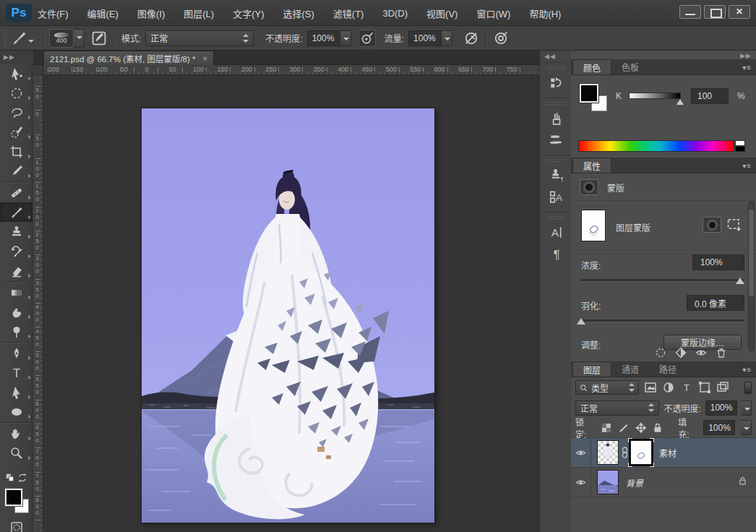 The image size is (756, 532). Describe the element at coordinates (16, 74) in the screenshot. I see `move-tool-icon` at that location.